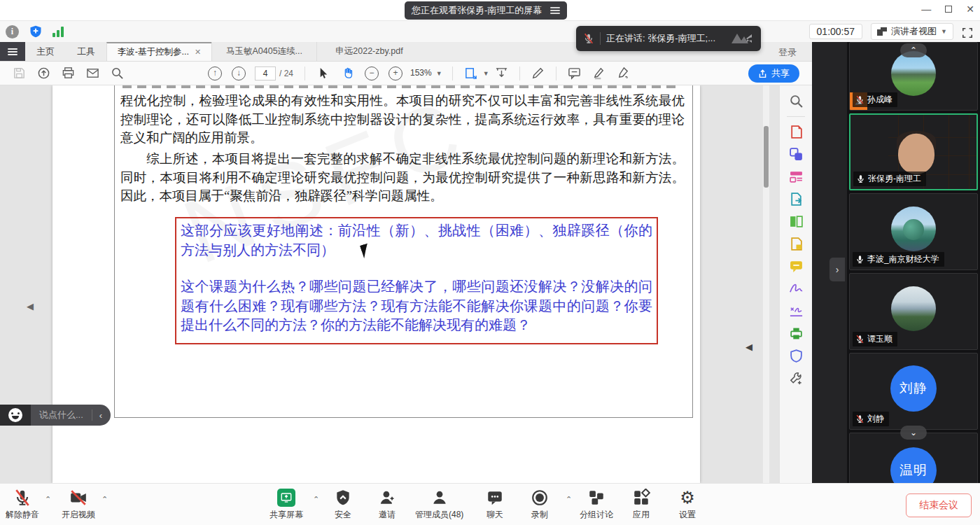  What do you see at coordinates (264, 52) in the screenshot?
I see `doc-tab-2: 马玉敏A0405连续...` at bounding box center [264, 52].